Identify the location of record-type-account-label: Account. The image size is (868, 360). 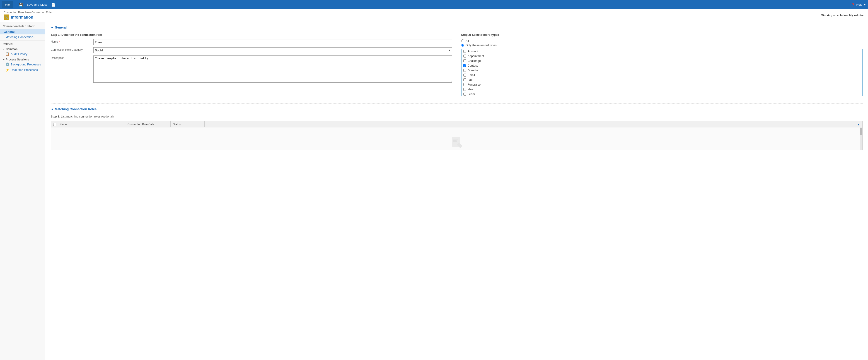
(473, 51).